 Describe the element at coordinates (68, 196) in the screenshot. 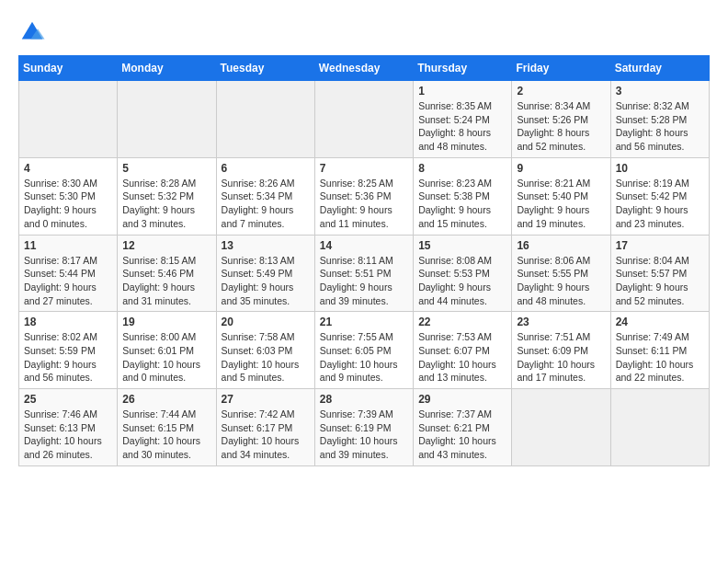

I see `calendar-cell: 4Sunrise: 8:30 AM Sunset: 5:30 PM Daylig…` at that location.